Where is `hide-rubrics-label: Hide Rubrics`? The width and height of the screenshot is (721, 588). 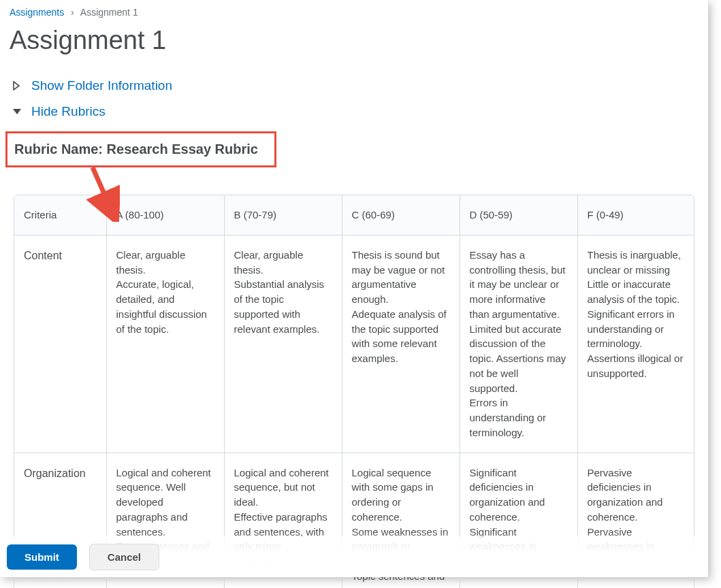
hide-rubrics-label: Hide Rubrics is located at coordinates (68, 112).